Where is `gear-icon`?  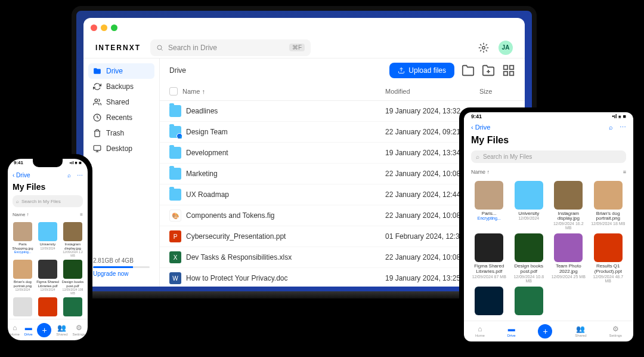 gear-icon is located at coordinates (484, 48).